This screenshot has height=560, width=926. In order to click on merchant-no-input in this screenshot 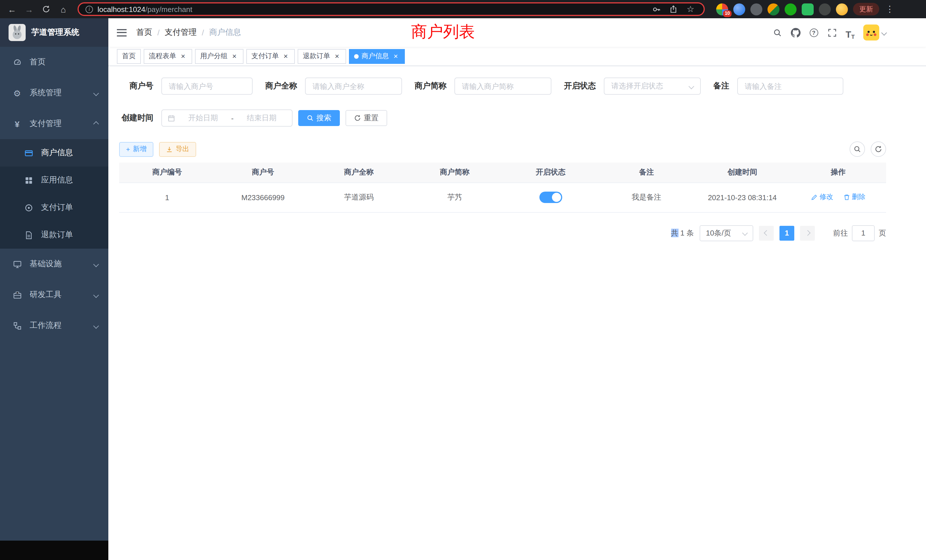, I will do `click(207, 86)`.